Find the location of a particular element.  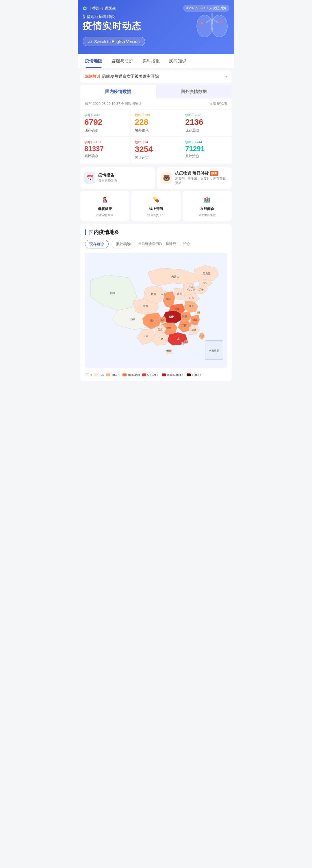

service-supplies-title: 抗疫物资 每日补货 限量 is located at coordinates (201, 173).